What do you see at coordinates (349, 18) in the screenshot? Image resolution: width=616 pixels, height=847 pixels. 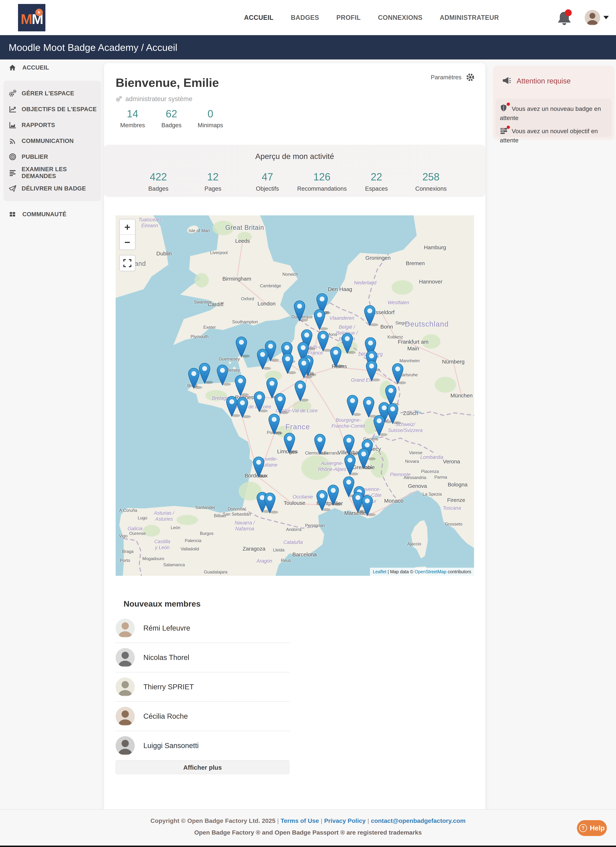 I see `nav-item: PROFIL` at bounding box center [349, 18].